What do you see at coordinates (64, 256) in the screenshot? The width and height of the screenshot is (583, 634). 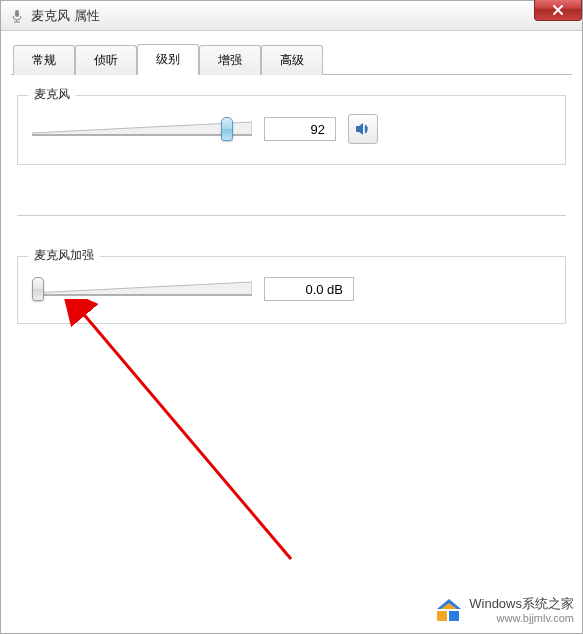 I see `microphone-boost-label: 麦克风加强` at bounding box center [64, 256].